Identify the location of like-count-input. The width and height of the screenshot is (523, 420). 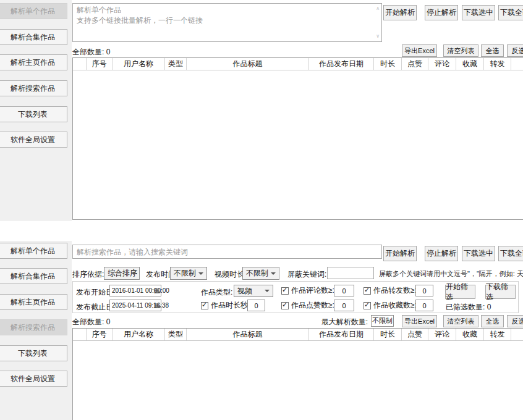
(344, 305).